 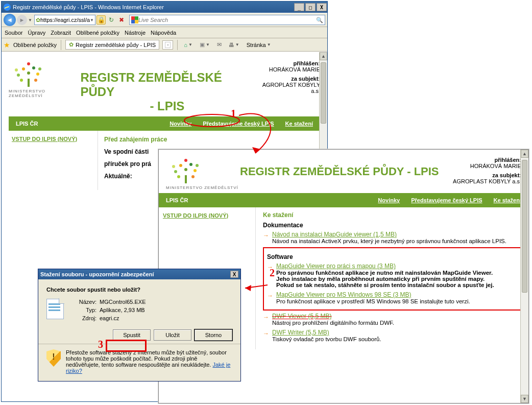 I want to click on run-button: Spustit, so click(x=132, y=335).